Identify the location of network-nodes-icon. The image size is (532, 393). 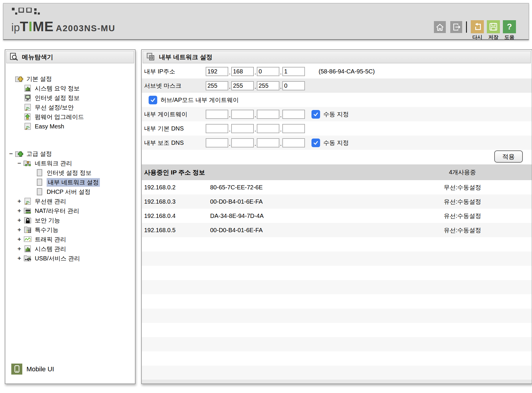
(28, 163).